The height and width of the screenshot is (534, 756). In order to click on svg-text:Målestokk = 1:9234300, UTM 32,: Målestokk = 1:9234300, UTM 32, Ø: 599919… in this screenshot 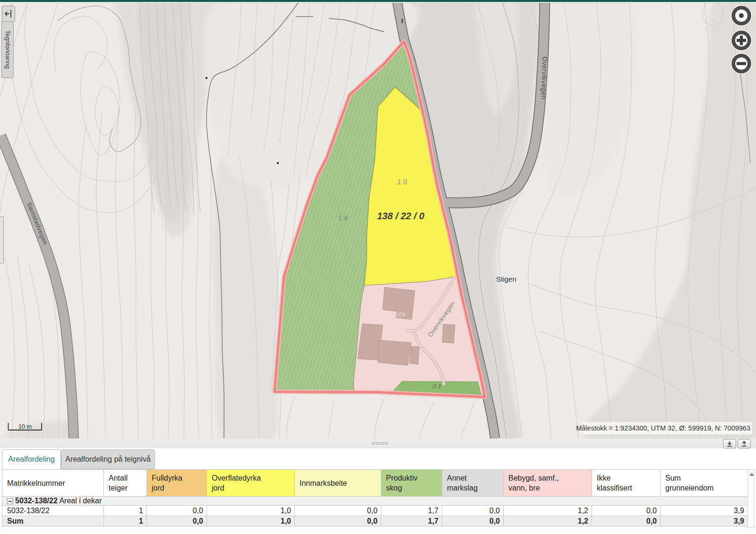, I will do `click(663, 428)`.